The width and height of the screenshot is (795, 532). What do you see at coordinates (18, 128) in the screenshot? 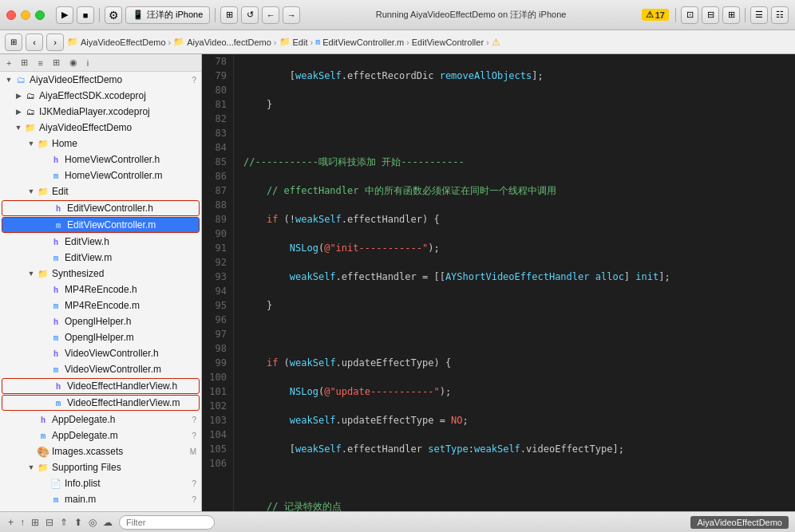
I see `disclosure-group: ▼` at bounding box center [18, 128].